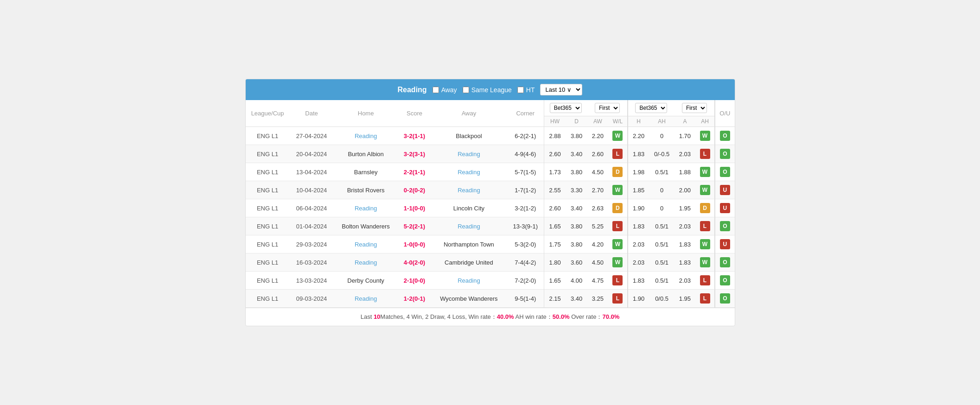  What do you see at coordinates (268, 114) in the screenshot?
I see `th-league: League/Cup` at bounding box center [268, 114].